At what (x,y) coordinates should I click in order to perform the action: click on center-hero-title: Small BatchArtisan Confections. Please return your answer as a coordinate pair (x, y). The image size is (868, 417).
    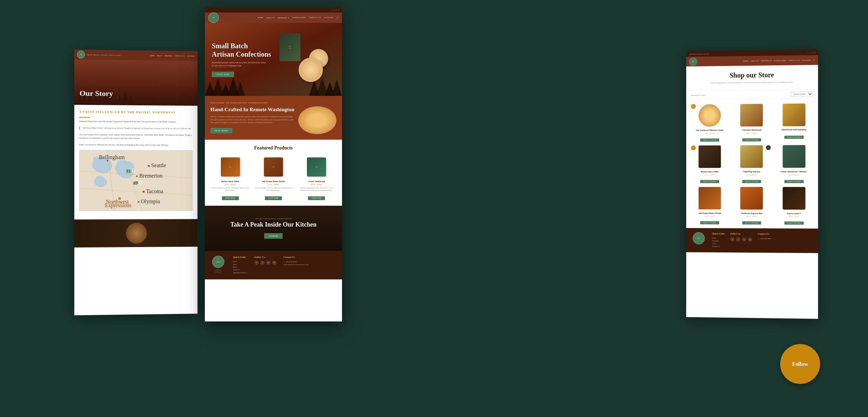
    Looking at the image, I should click on (242, 50).